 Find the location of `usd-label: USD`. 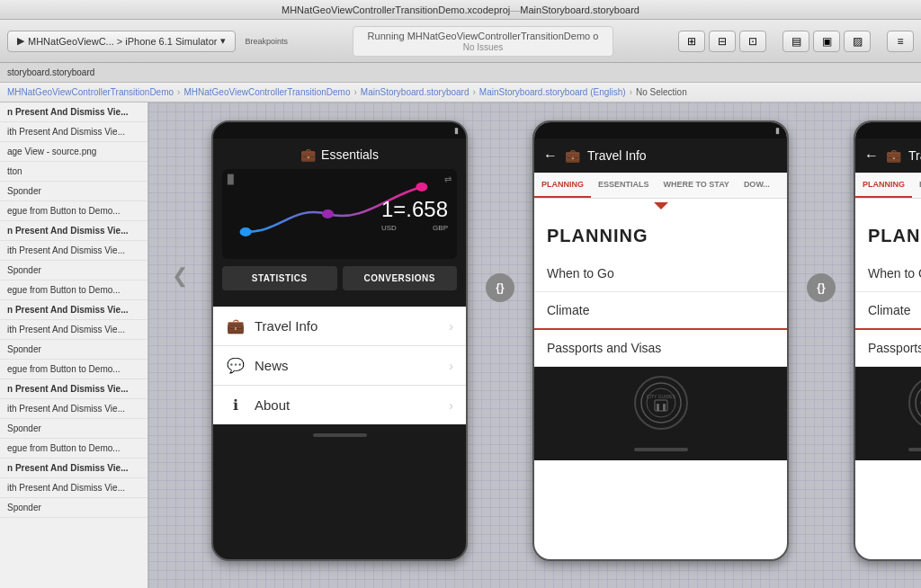

usd-label: USD is located at coordinates (389, 228).